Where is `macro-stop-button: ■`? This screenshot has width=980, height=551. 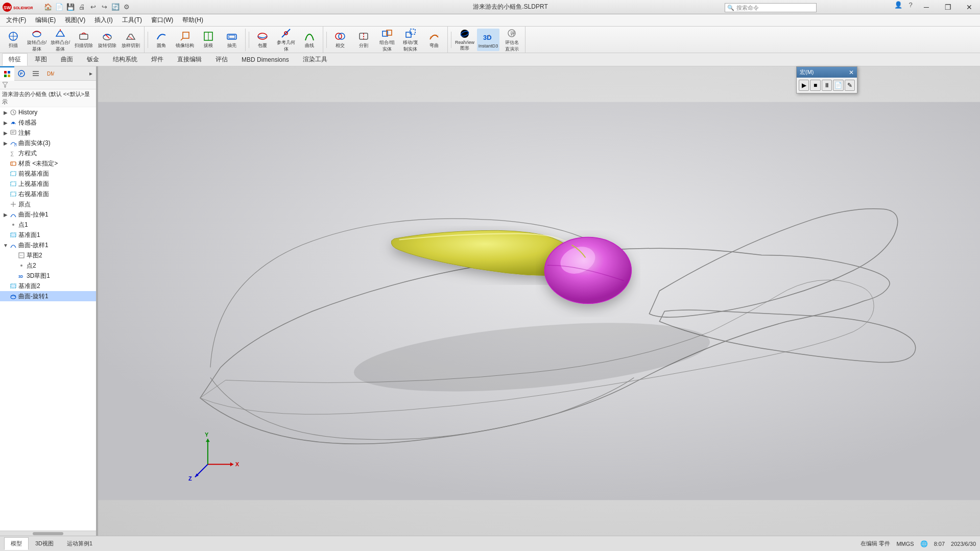
macro-stop-button: ■ is located at coordinates (815, 85).